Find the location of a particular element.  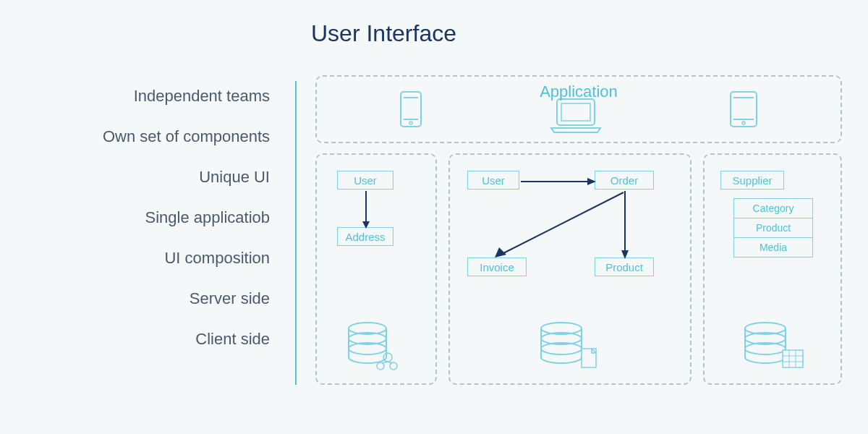

phone-icon is located at coordinates (411, 109).